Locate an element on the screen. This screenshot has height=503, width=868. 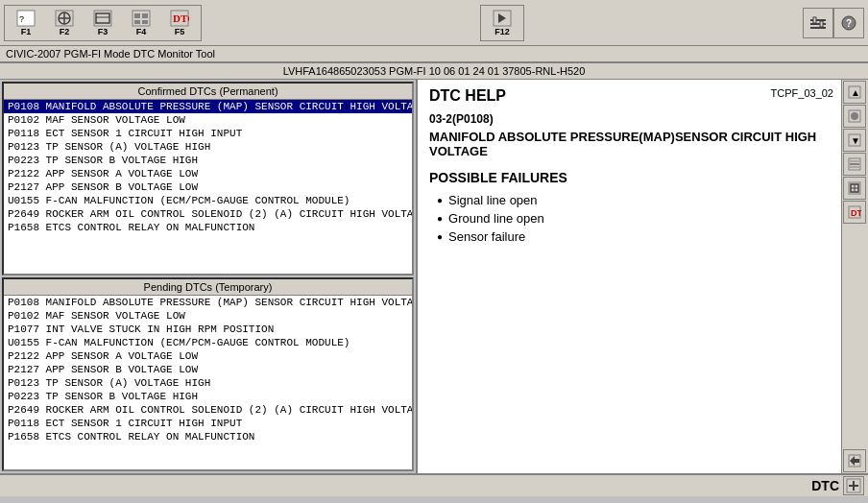
confirmed-dtc-item: P2122 APP SENSOR A VOLTAGE LOW is located at coordinates (207, 174).